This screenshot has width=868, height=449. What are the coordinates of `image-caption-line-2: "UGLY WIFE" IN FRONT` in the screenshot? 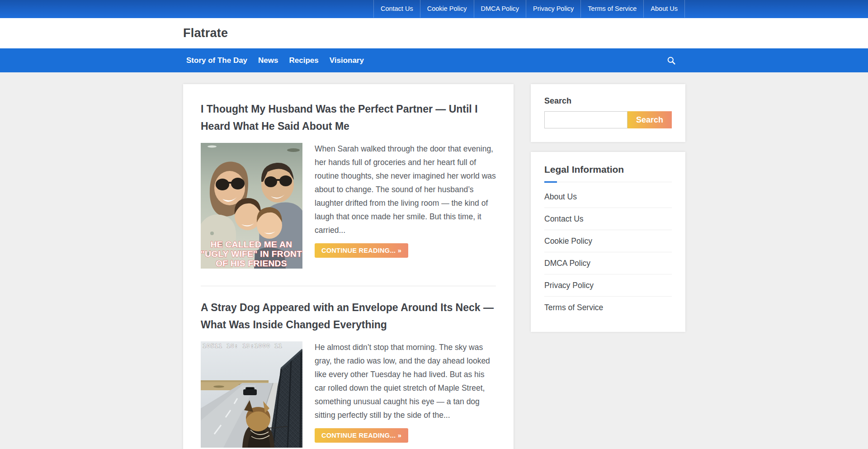 It's located at (251, 254).